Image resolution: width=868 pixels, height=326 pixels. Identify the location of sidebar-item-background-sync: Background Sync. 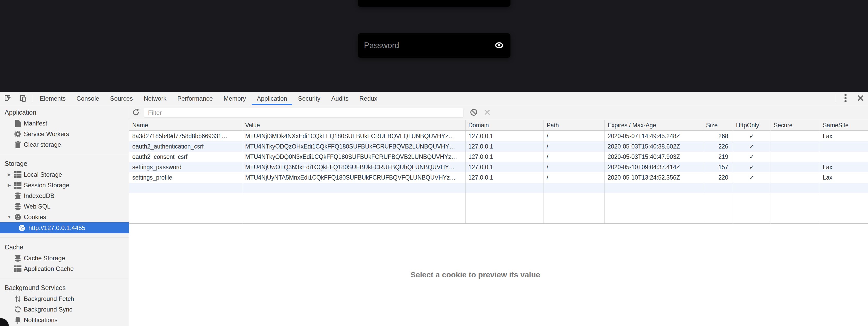
(65, 309).